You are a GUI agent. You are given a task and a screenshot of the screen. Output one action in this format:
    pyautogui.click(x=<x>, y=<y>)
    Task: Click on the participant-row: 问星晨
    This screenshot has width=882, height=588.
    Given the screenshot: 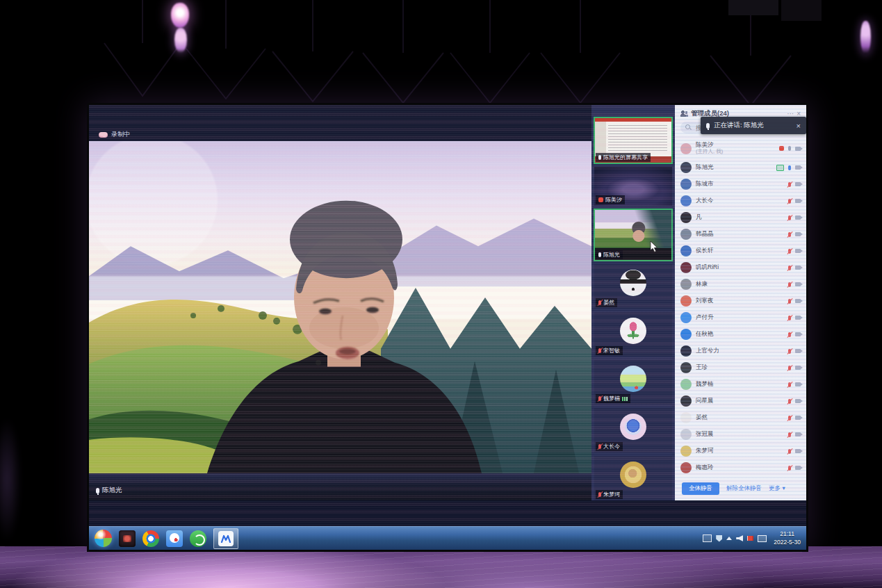 What is the action you would take?
    pyautogui.click(x=741, y=401)
    